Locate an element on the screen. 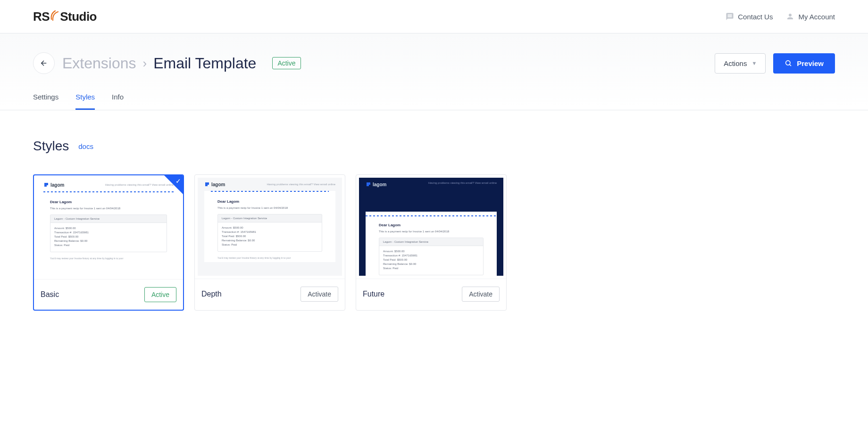 The width and height of the screenshot is (868, 428). actions-label: Actions is located at coordinates (735, 63).